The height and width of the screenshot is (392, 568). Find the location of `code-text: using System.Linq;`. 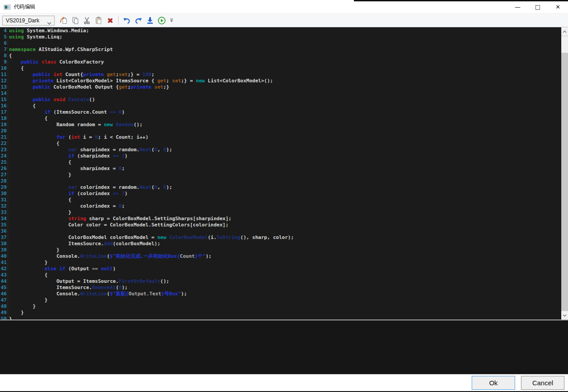

code-text: using System.Linq; is located at coordinates (34, 37).